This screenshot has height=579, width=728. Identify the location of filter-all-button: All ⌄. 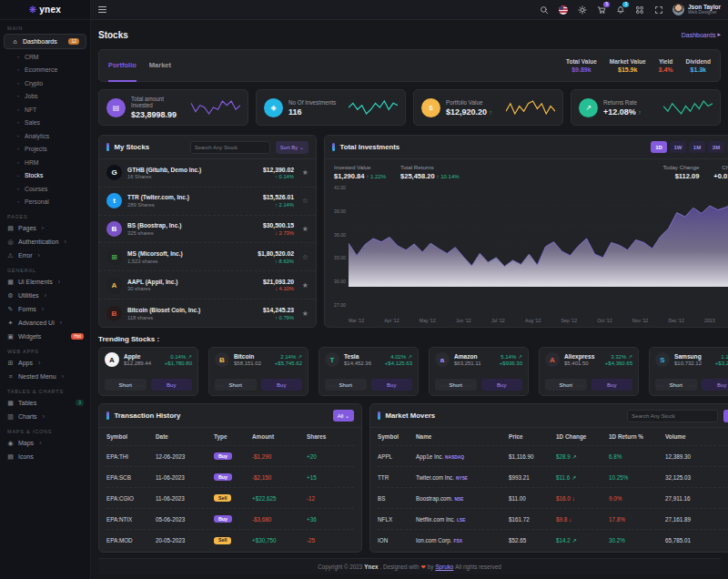
(344, 415).